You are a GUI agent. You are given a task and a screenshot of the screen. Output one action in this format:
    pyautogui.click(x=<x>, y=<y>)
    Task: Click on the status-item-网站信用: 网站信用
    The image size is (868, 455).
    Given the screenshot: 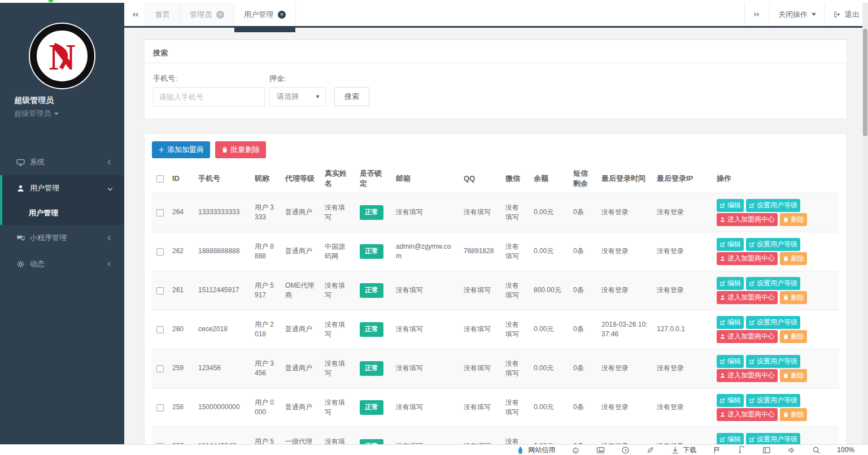 What is the action you would take?
    pyautogui.click(x=535, y=450)
    